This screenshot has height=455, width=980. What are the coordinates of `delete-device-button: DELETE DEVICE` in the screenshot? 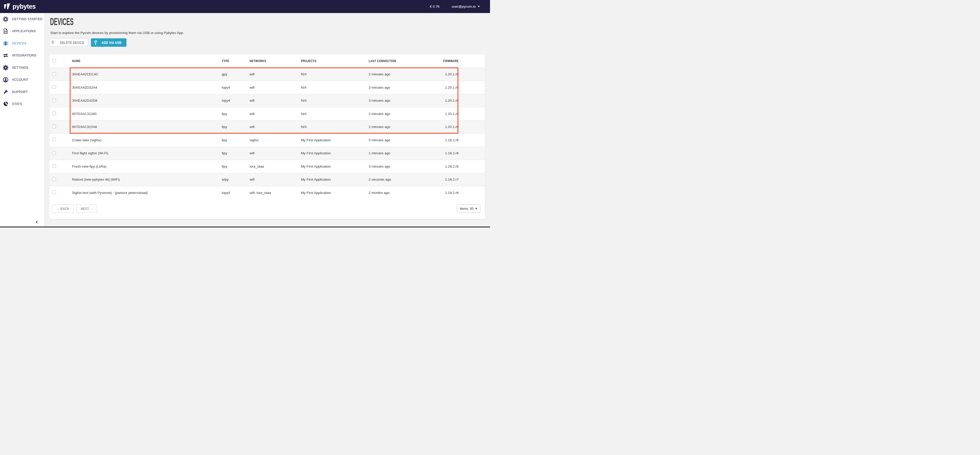 It's located at (69, 43).